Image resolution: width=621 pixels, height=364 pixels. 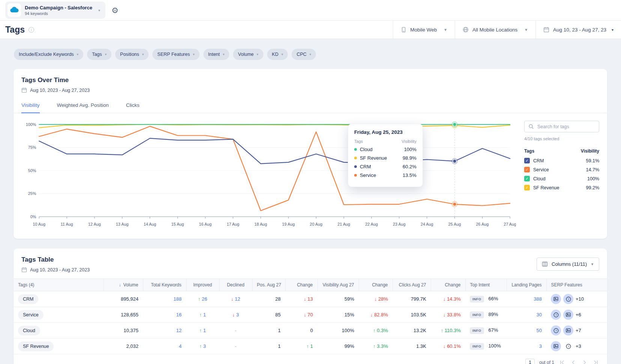 I want to click on filter-chip-tags: Tags▾, so click(x=99, y=54).